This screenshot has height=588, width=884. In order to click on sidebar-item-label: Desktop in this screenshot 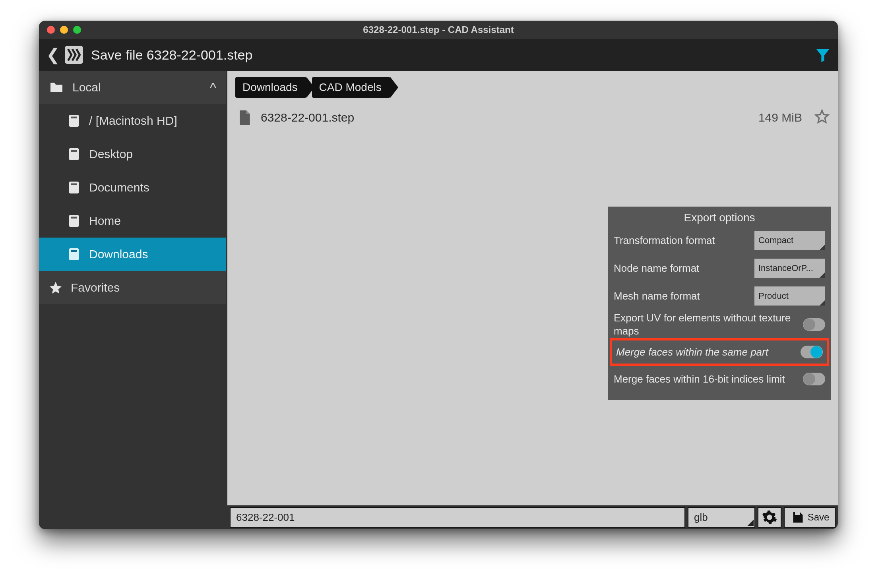, I will do `click(111, 154)`.